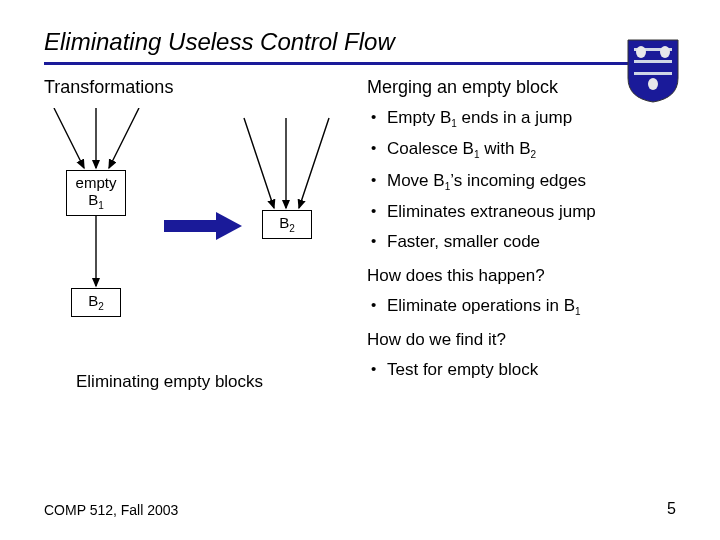 This screenshot has height=540, width=720. What do you see at coordinates (522, 276) in the screenshot?
I see `question-1: How does this happen?` at bounding box center [522, 276].